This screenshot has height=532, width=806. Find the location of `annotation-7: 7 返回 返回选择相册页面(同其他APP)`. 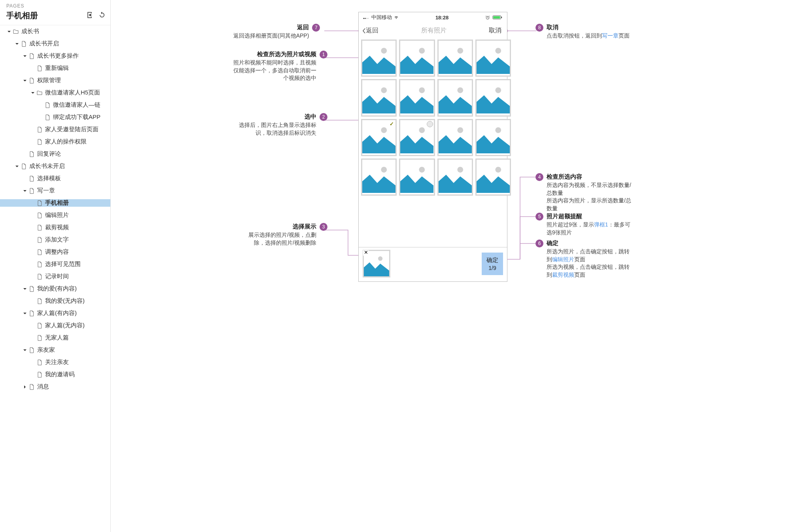

annotation-7: 7 返回 返回选择相册页面(同其他APP) is located at coordinates (277, 32).